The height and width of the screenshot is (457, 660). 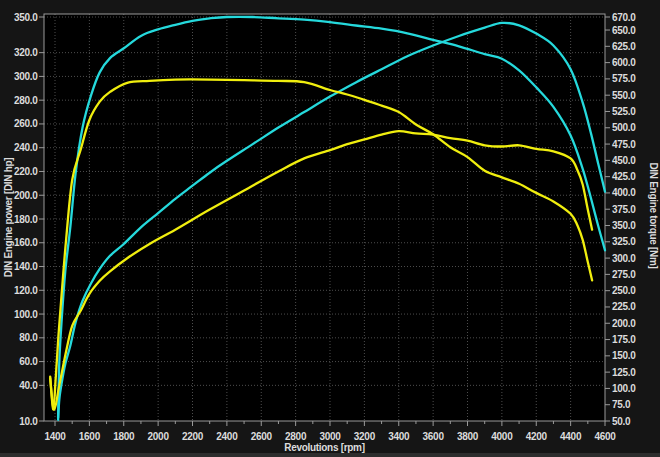 What do you see at coordinates (624, 160) in the screenshot?
I see `svg-text: 450.0` at bounding box center [624, 160].